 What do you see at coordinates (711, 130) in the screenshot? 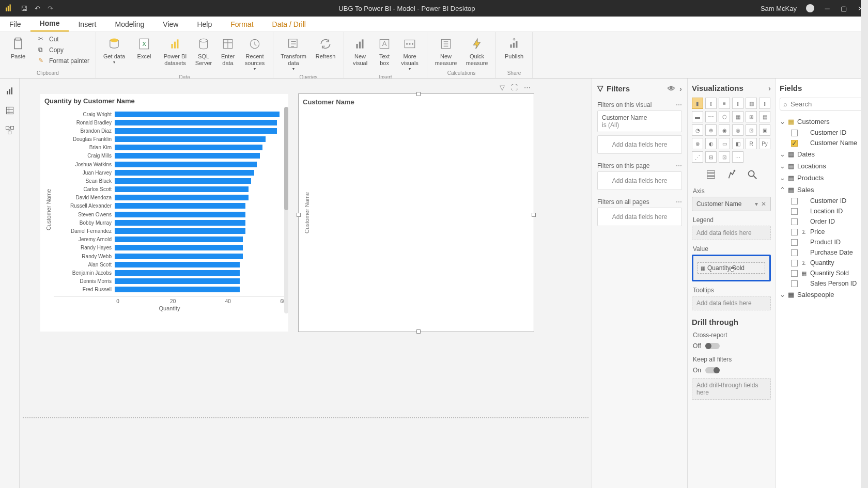
I see `viz-type-icon: ⊕` at bounding box center [711, 130].